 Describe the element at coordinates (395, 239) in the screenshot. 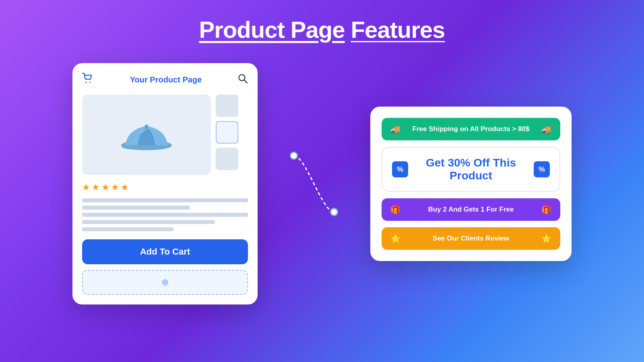

I see `star-icon-left: ⭐` at that location.